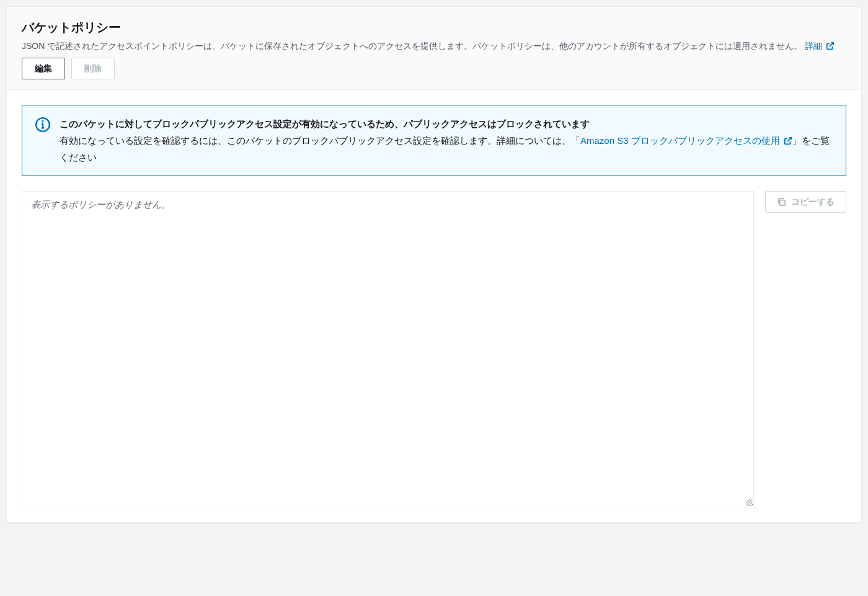 This screenshot has width=868, height=596. What do you see at coordinates (813, 202) in the screenshot?
I see `copy-label: コピーする` at bounding box center [813, 202].